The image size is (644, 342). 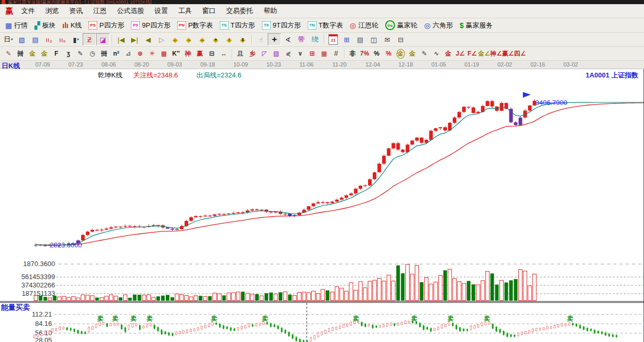 I want to click on fan-box-icon: ◸, so click(x=264, y=54).